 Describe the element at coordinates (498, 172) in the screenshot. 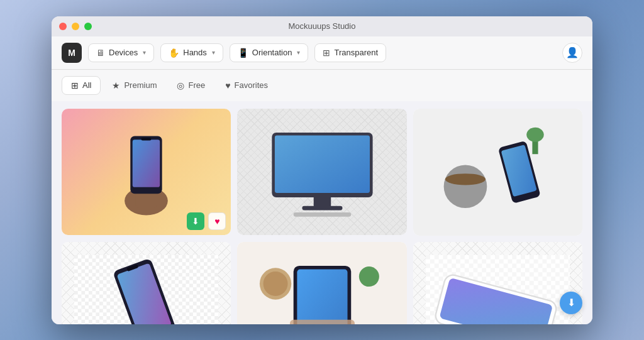

I see `phone-coffee-mockup` at that location.